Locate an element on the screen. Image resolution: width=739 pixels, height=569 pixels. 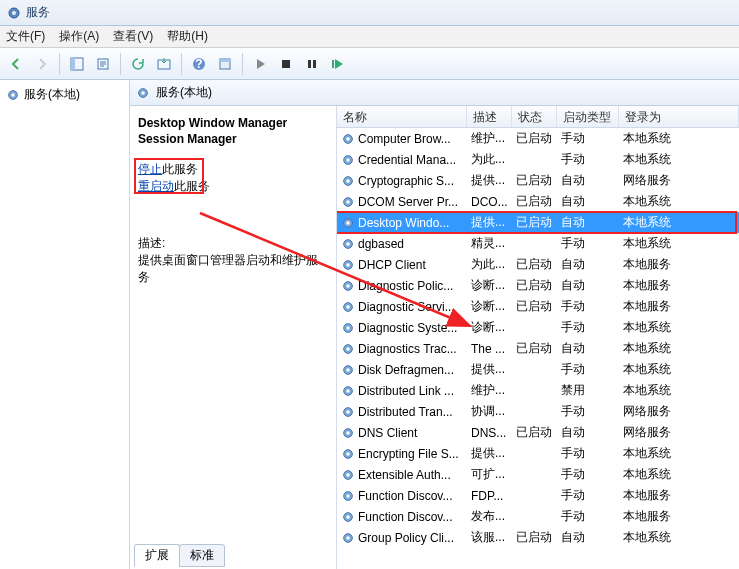
restart-link: 重启动 is located at coordinates (156, 186).